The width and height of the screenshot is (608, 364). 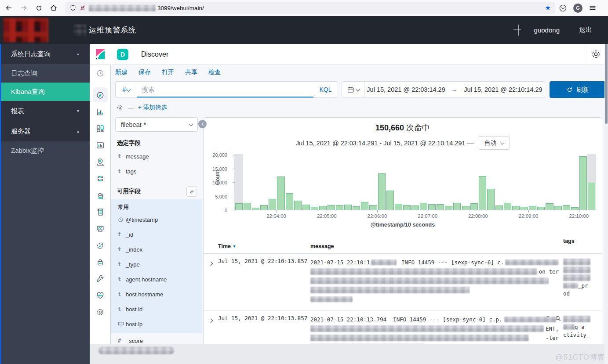 What do you see at coordinates (100, 73) in the screenshot?
I see `rail-clock-button` at bounding box center [100, 73].